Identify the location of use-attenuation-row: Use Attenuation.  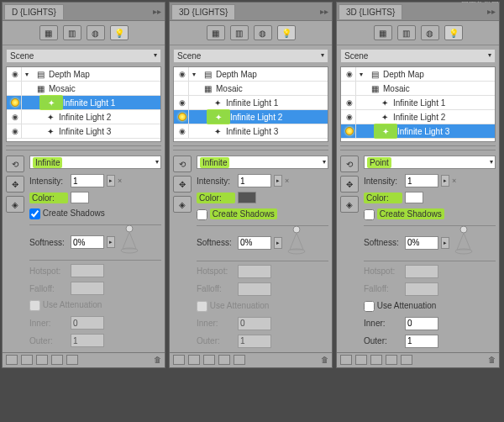
(430, 306).